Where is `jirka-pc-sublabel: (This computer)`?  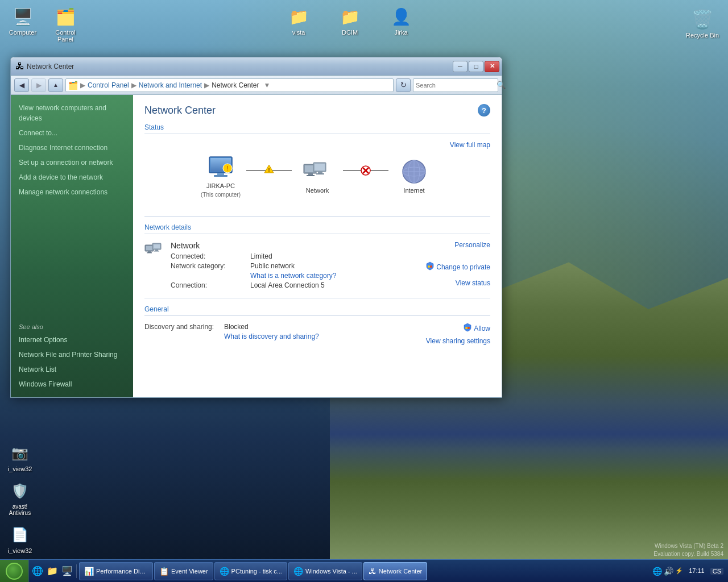 jirka-pc-sublabel: (This computer) is located at coordinates (221, 194).